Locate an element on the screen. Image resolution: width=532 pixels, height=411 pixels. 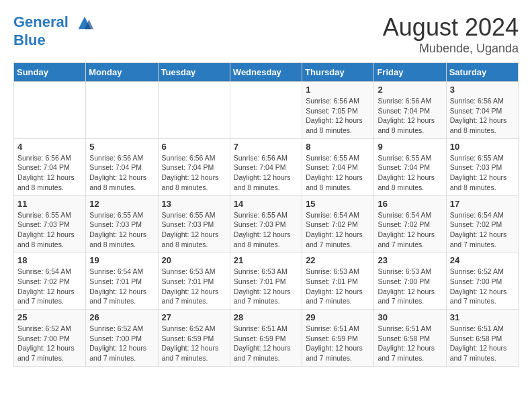
day-number: 24 is located at coordinates (482, 261).